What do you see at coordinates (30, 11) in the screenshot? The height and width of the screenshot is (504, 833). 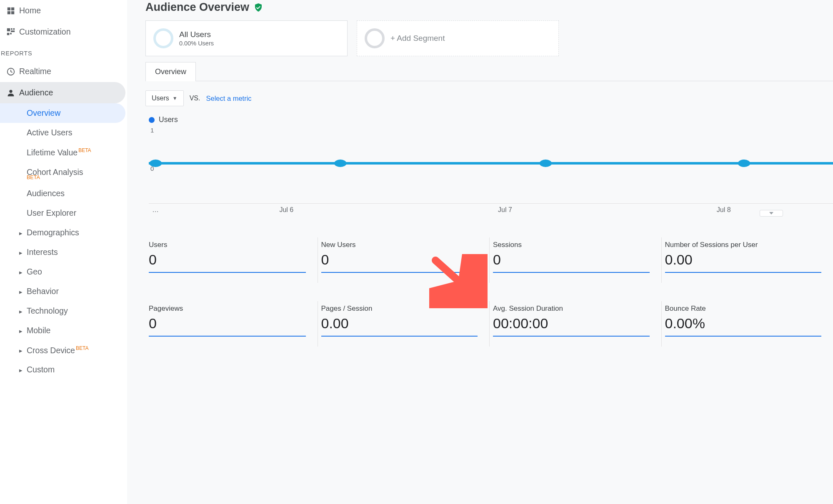 I see `sidebar-item-label: Home` at bounding box center [30, 11].